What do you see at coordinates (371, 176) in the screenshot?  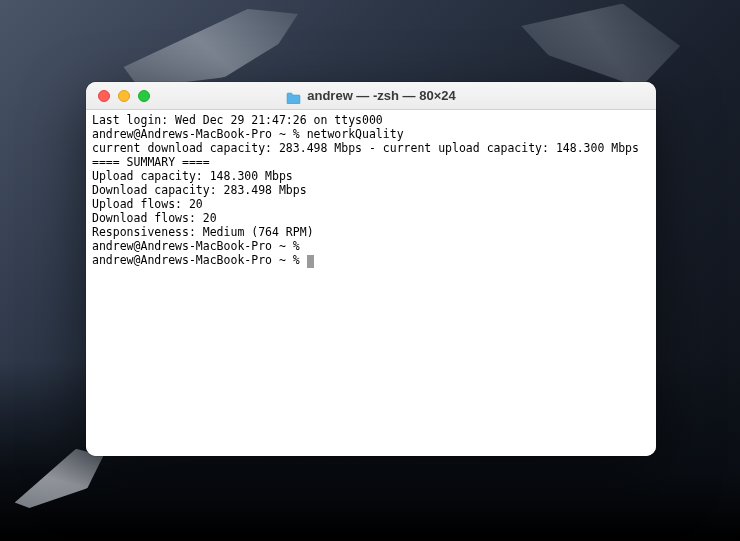 I see `terminal-line: Upload capacity: 148.300 Mbps` at bounding box center [371, 176].